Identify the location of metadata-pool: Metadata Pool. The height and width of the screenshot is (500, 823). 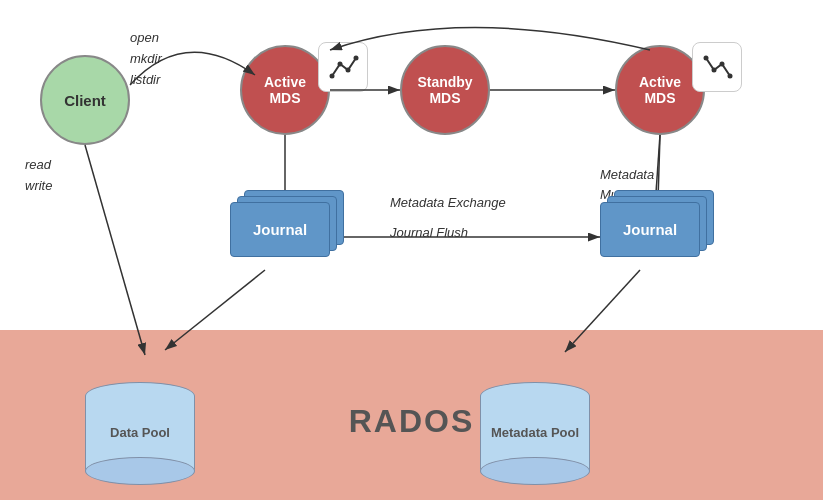
(535, 434).